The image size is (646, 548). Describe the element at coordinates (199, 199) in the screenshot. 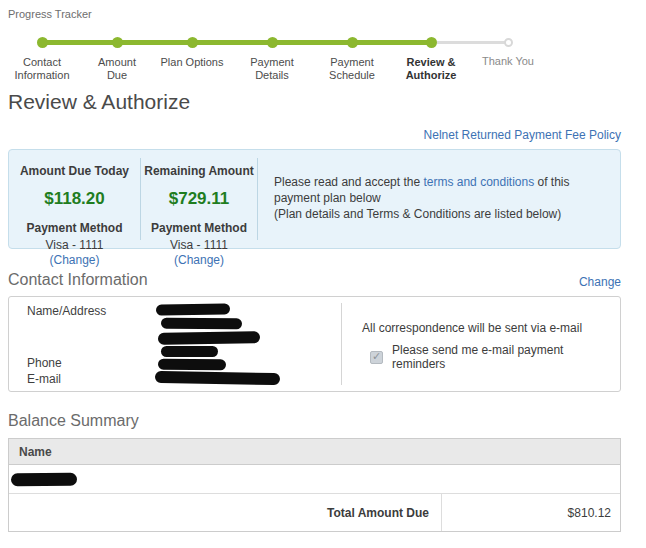

I see `remaining-amount-value: $729.11` at that location.